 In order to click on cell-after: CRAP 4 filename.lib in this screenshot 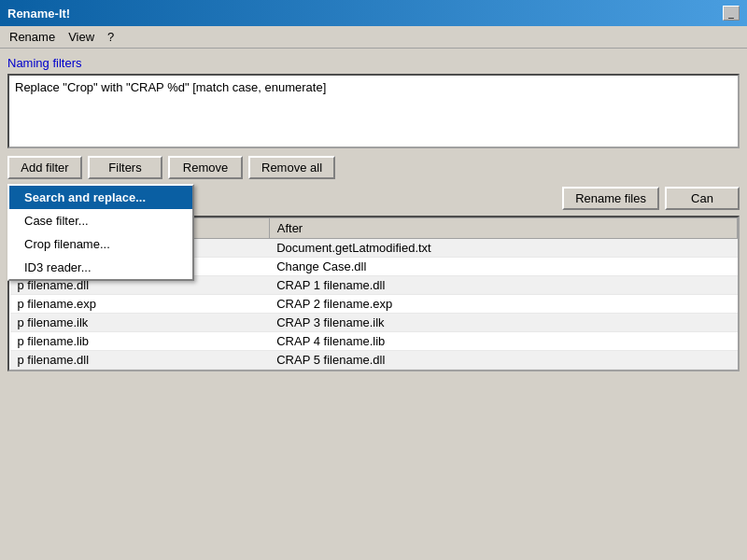, I will do `click(502, 342)`.